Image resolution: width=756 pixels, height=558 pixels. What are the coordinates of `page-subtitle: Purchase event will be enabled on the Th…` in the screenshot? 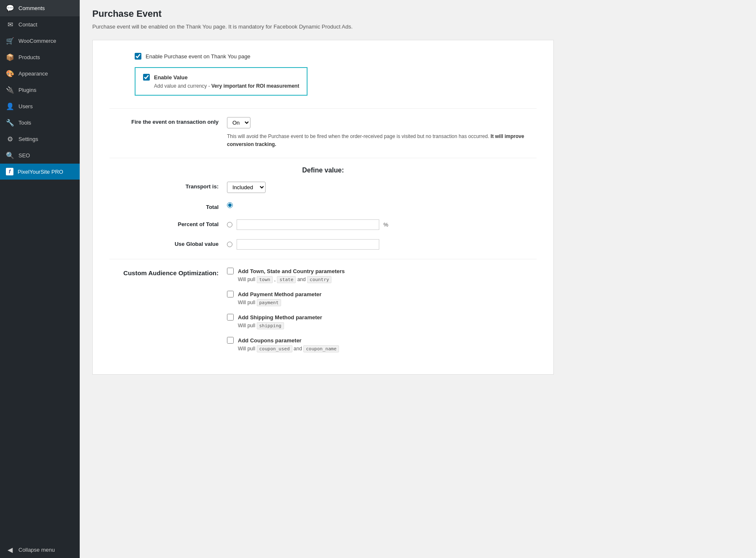 It's located at (418, 27).